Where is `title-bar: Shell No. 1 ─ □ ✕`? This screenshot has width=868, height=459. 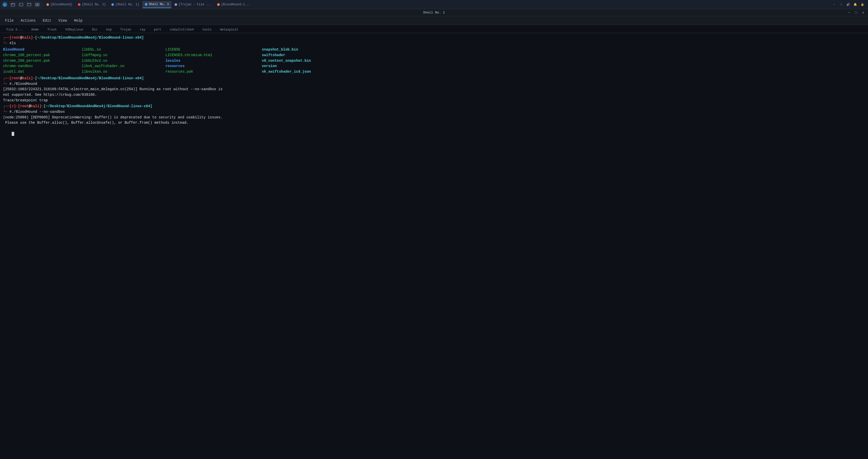 title-bar: Shell No. 1 ─ □ ✕ is located at coordinates (434, 13).